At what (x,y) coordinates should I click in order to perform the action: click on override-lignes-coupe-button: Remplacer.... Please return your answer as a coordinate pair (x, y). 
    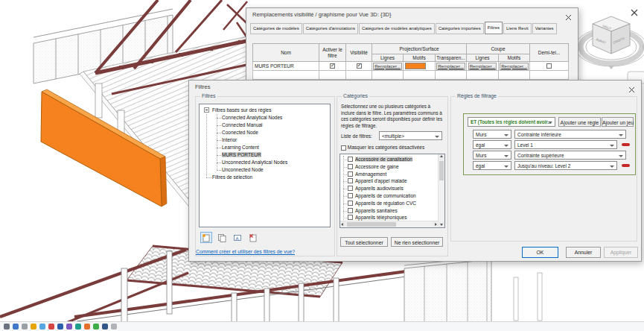
    Looking at the image, I should click on (482, 66).